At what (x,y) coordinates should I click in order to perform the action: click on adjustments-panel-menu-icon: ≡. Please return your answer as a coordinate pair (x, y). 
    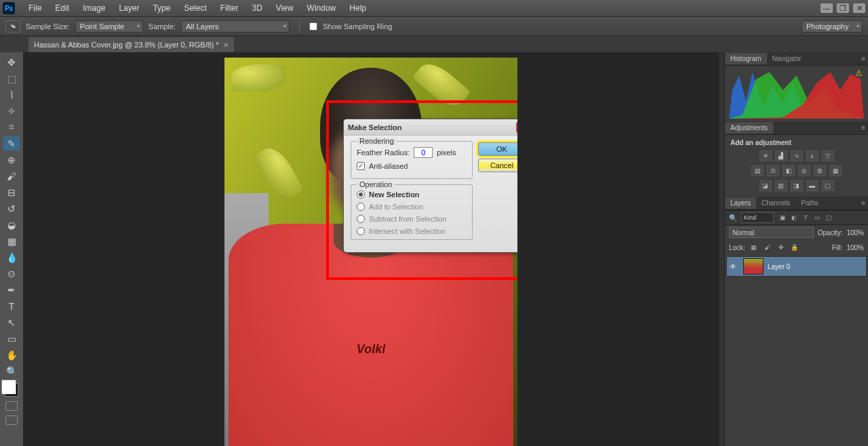
    Looking at the image, I should click on (863, 127).